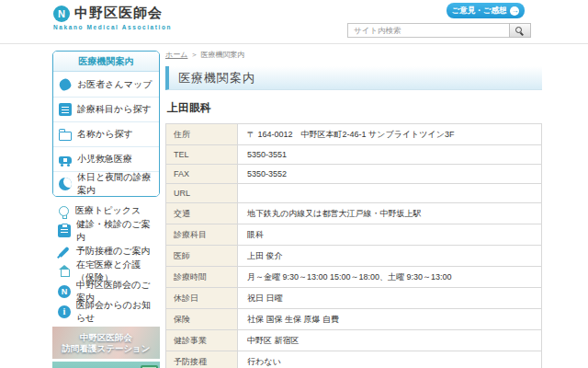  I want to click on sidebar-item-label: 医師会からのお知らせ, so click(116, 312).